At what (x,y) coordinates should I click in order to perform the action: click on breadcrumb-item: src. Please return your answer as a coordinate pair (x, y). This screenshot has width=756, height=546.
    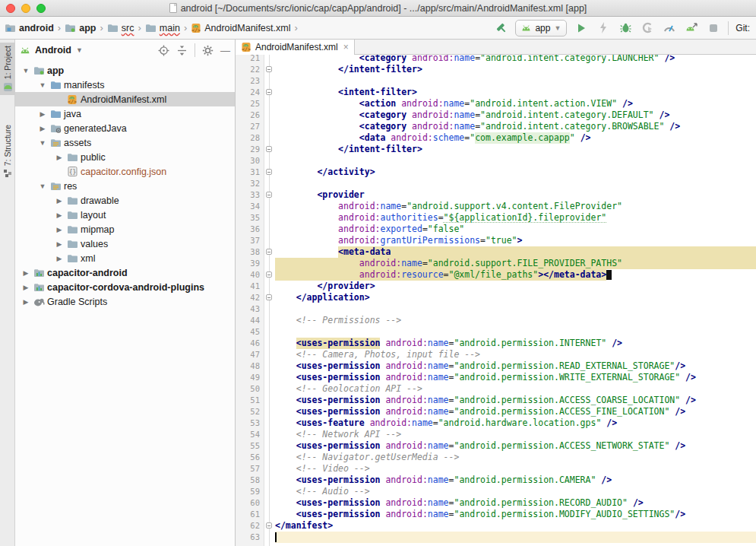
    Looking at the image, I should click on (121, 28).